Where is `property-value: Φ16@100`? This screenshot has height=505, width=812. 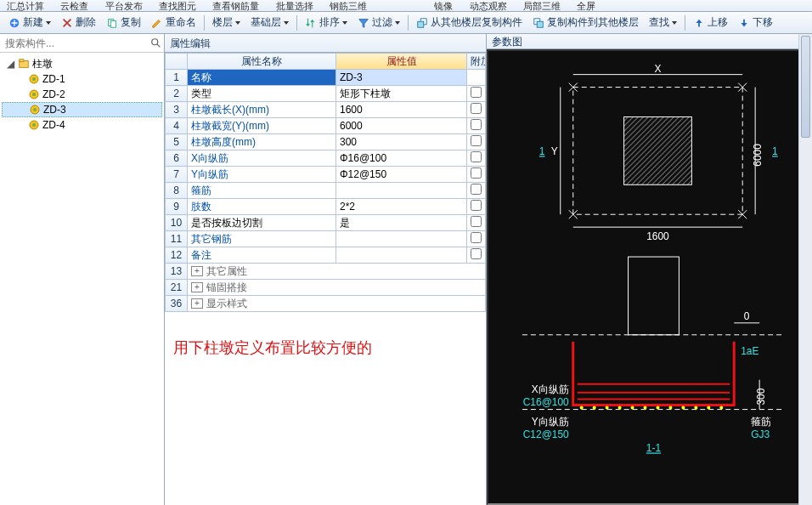
property-value: Φ16@100 is located at coordinates (402, 158).